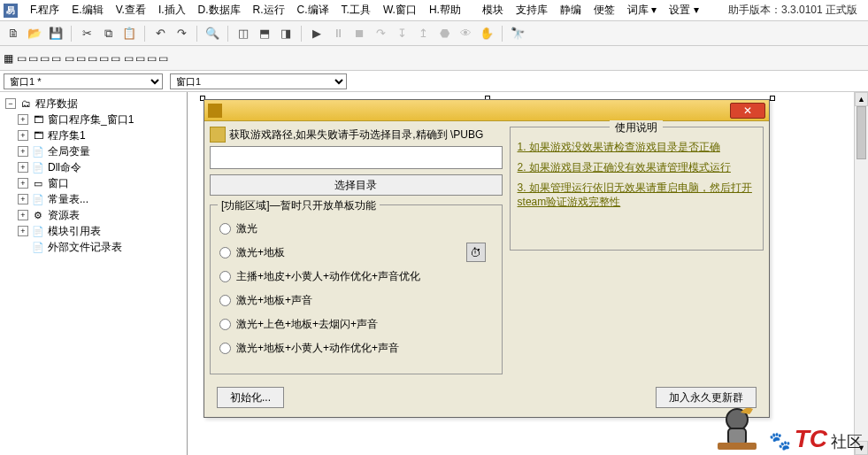 This screenshot has height=455, width=868. I want to click on feature-radio-option: 主播+地皮+小黄人+动作优化+声音优化, so click(356, 276).